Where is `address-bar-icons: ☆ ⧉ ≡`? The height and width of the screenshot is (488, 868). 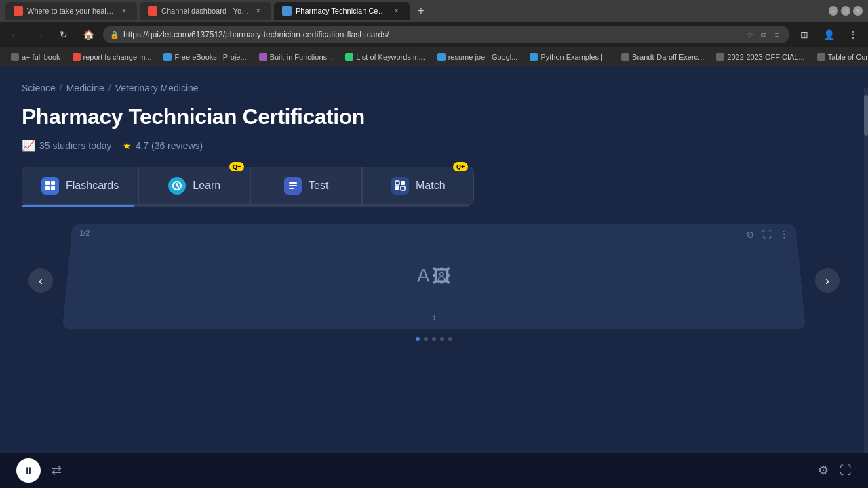
address-bar-icons: ☆ ⧉ ≡ is located at coordinates (764, 35).